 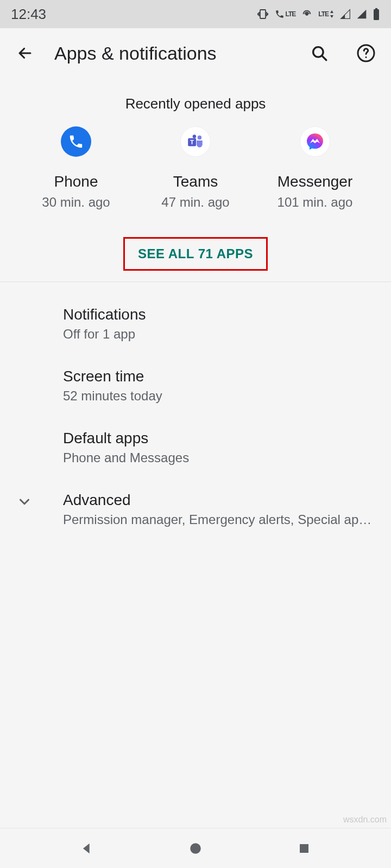 I want to click on setting-title: Advanced, so click(x=220, y=500).